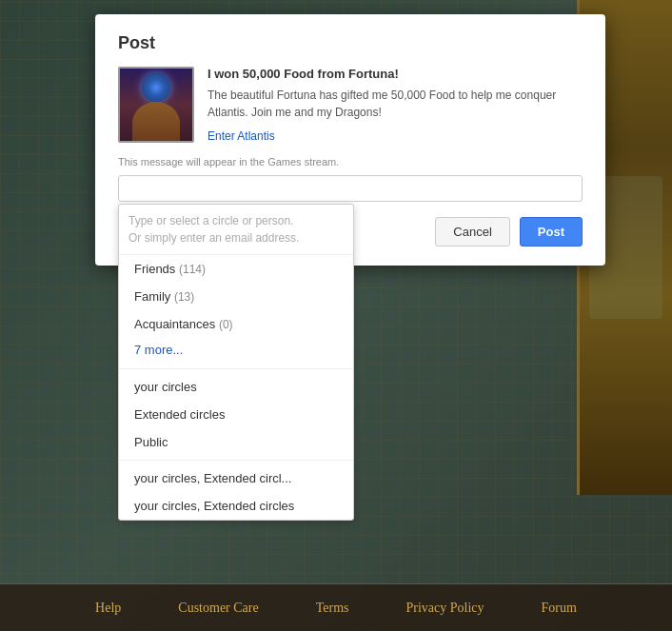  What do you see at coordinates (350, 162) in the screenshot?
I see `stream-note: This message will appear in the Games st…` at bounding box center [350, 162].